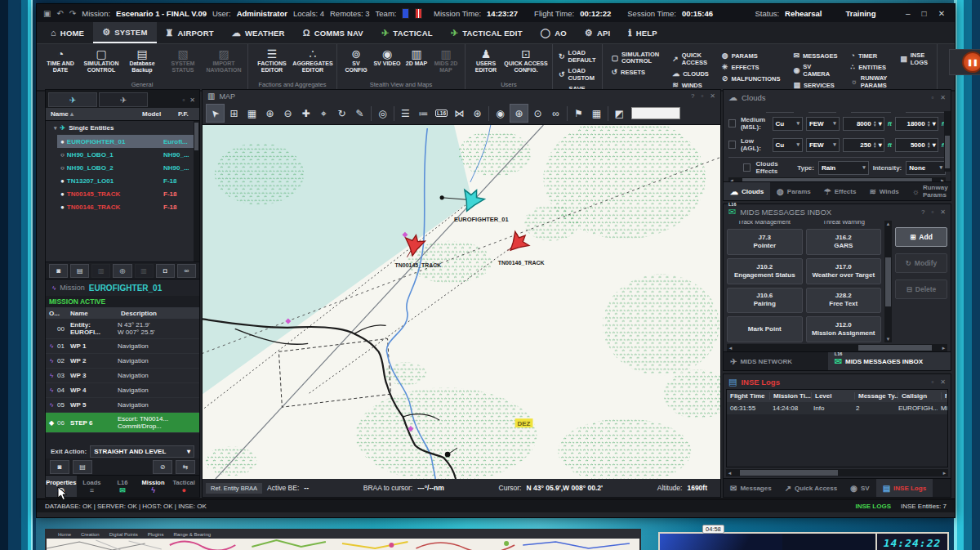 The image size is (980, 550). What do you see at coordinates (926, 168) in the screenshot?
I see `effects-intensity-dropdown: None▾` at bounding box center [926, 168].